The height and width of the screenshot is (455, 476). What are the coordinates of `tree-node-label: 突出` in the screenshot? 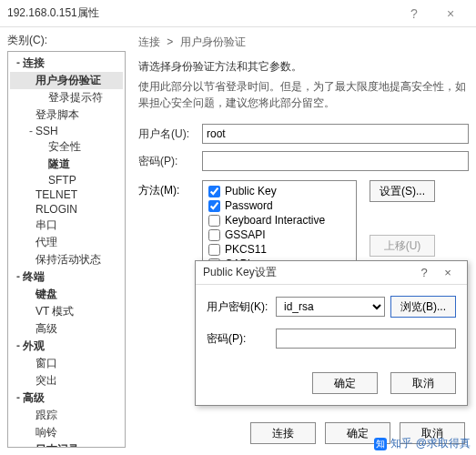 It's located at (46, 380).